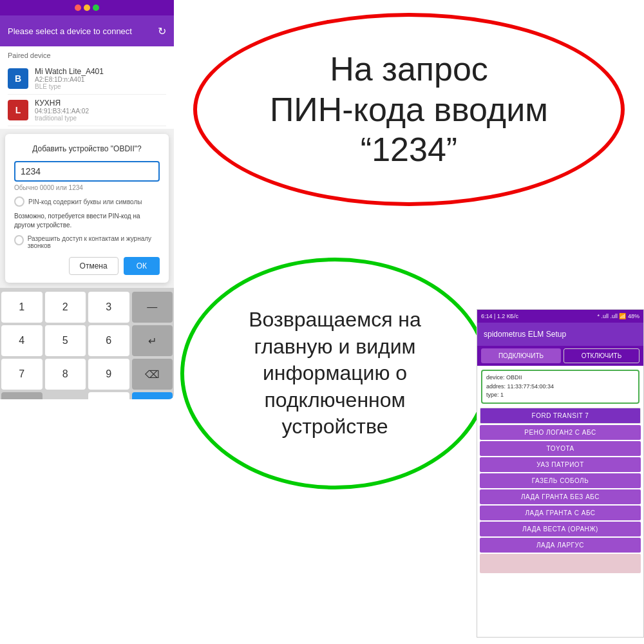 The width and height of the screenshot is (644, 644). I want to click on rp-menu-item: ЛАДА ЛАРГУС, so click(560, 545).